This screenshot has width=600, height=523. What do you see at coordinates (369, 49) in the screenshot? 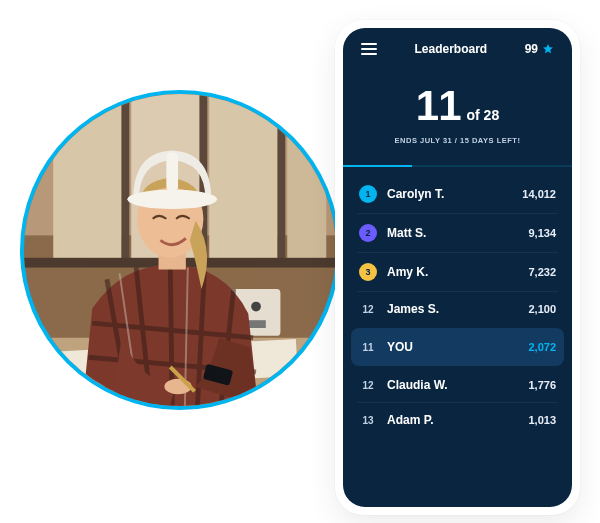
I see `menu-icon` at bounding box center [369, 49].